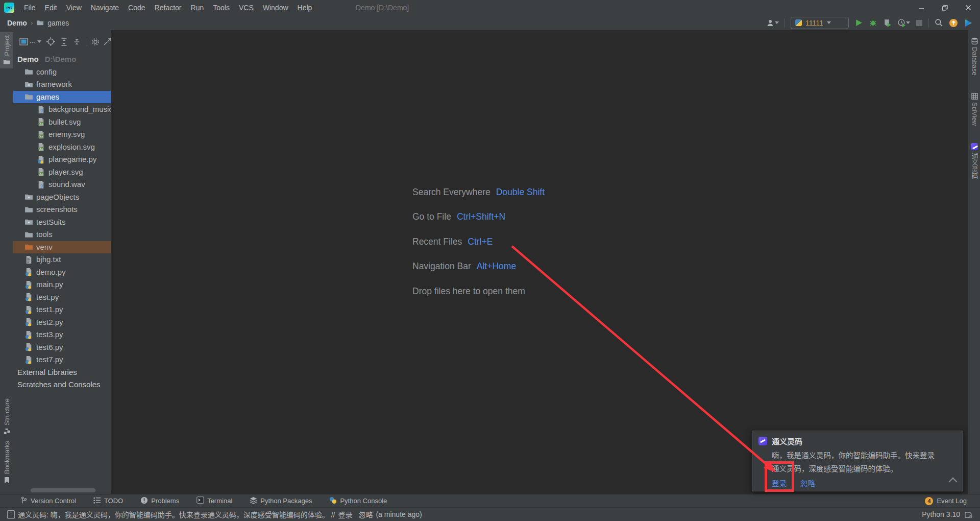 The image size is (980, 521). Describe the element at coordinates (62, 59) in the screenshot. I see `tree-item-demo: DemoD:\Demo` at that location.